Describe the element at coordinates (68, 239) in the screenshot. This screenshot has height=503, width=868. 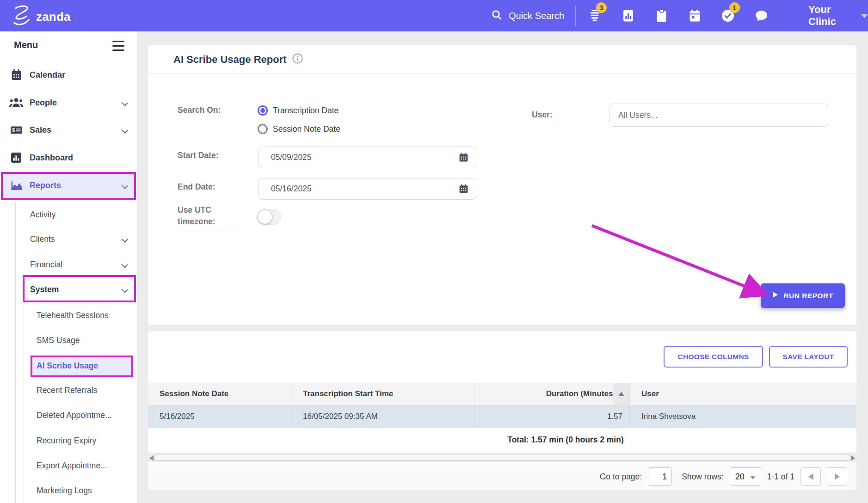
I see `sidebar-item-clients: Clients` at that location.